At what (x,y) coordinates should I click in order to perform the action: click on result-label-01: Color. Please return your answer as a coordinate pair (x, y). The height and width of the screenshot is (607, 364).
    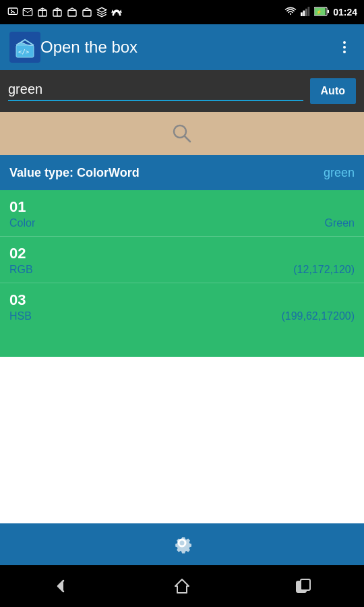
    Looking at the image, I should click on (22, 223).